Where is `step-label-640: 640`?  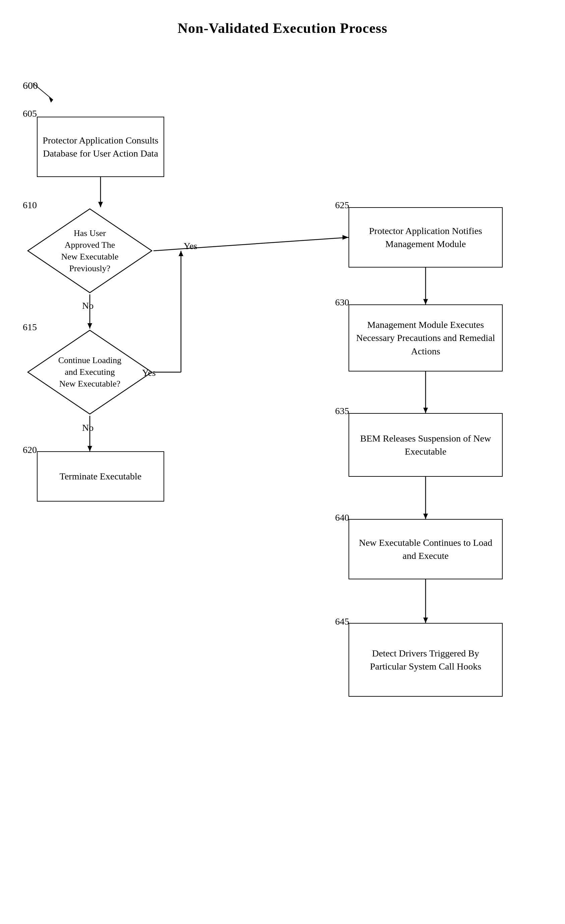
step-label-640: 640 is located at coordinates (342, 518).